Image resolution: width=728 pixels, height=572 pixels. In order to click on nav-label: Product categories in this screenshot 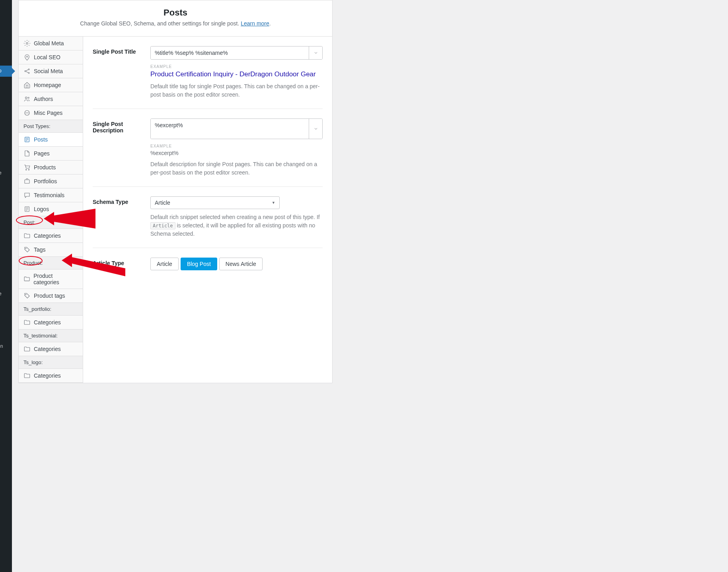, I will do `click(56, 279)`.